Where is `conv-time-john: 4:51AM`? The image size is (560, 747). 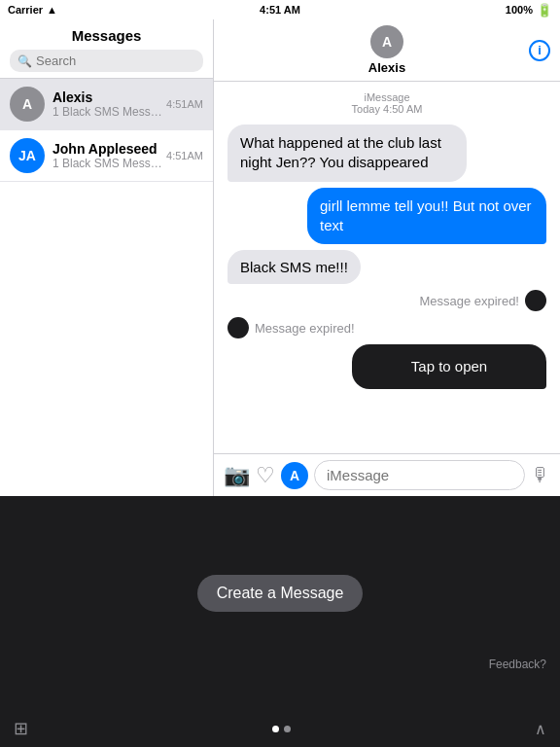 conv-time-john: 4:51AM is located at coordinates (185, 156).